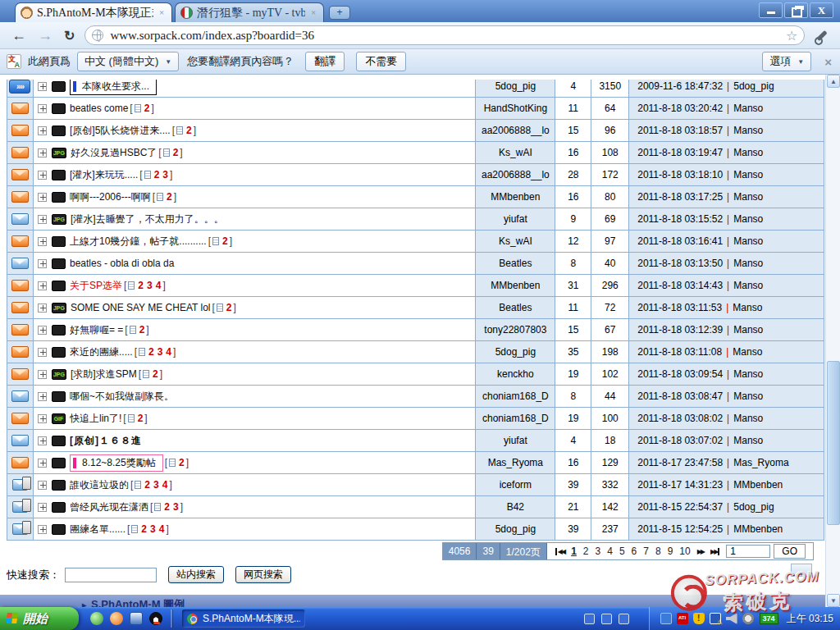 The image size is (840, 630). I want to click on wrench-menu-icon, so click(821, 35).